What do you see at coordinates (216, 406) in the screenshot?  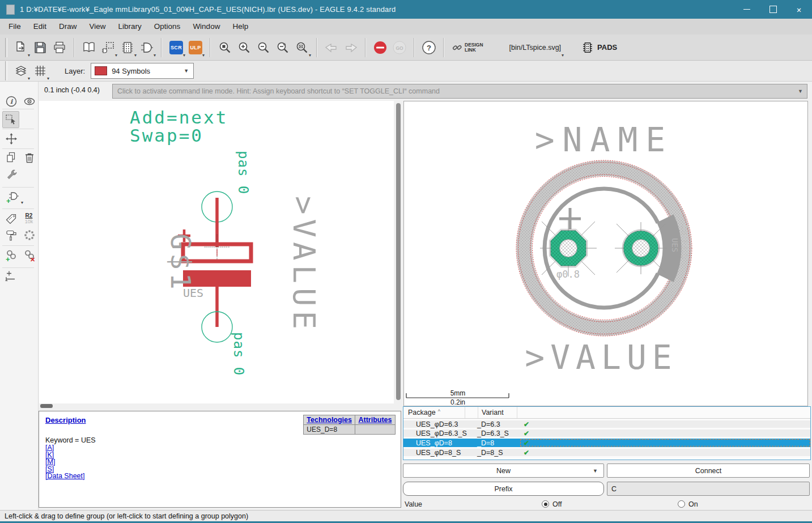 I see `symbol-horizontal-scrollbar` at bounding box center [216, 406].